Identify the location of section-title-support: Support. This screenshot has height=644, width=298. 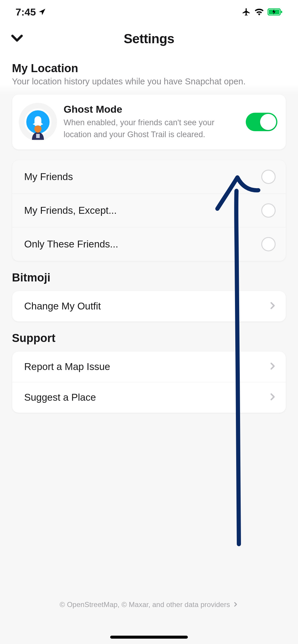
(149, 336).